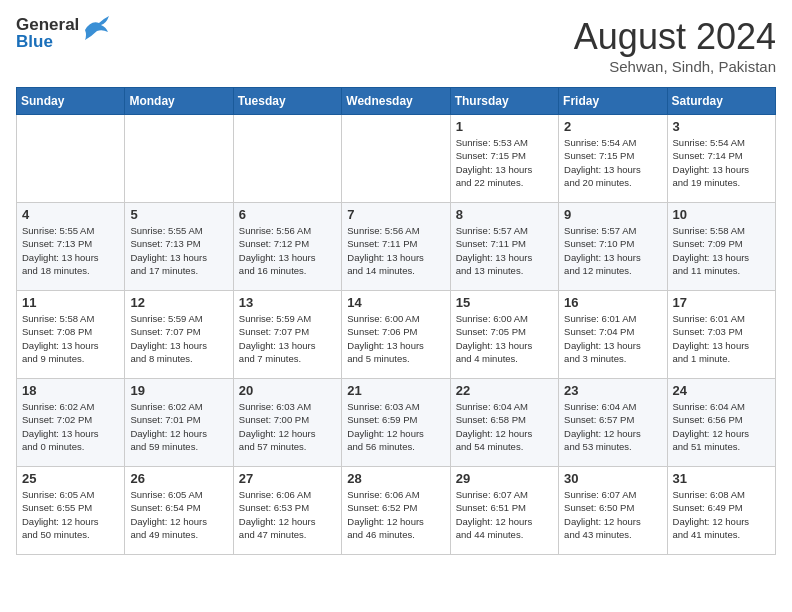 The image size is (792, 612). What do you see at coordinates (675, 46) in the screenshot?
I see `title-block: August 2024 Sehwan, Sindh, Pakistan` at bounding box center [675, 46].